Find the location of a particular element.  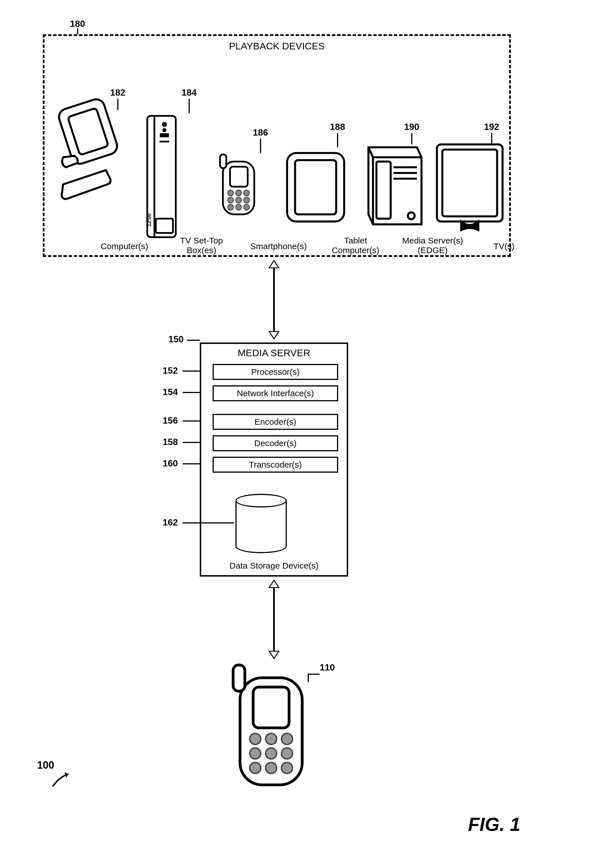

data-storage-label: Data Storage Device(s) is located at coordinates (274, 566).